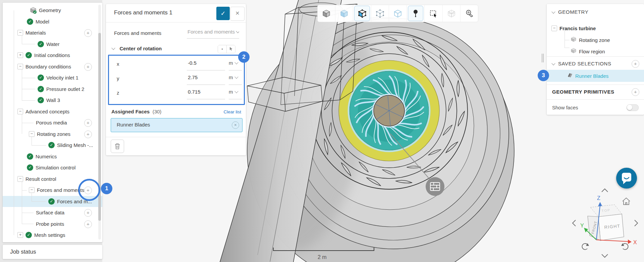  What do you see at coordinates (52, 134) in the screenshot?
I see `tree-row-rotating-zones: Rotating zones` at bounding box center [52, 134].